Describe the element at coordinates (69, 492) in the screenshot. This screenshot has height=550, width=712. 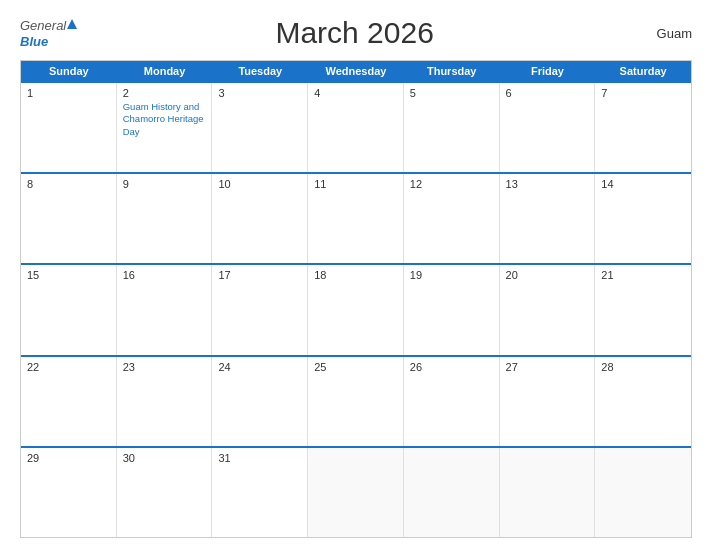
I see `cal-cell-4-0: 29` at that location.